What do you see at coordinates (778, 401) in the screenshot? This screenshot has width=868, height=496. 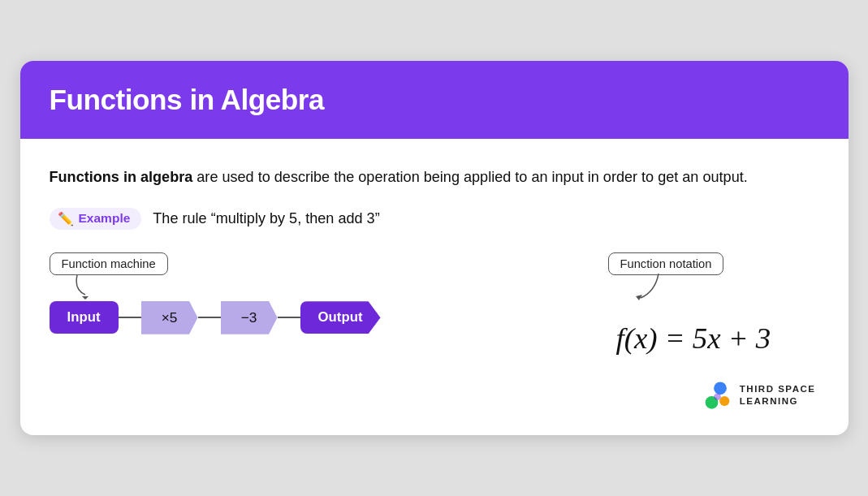 I see `logo-line2: LEARNING` at bounding box center [778, 401].